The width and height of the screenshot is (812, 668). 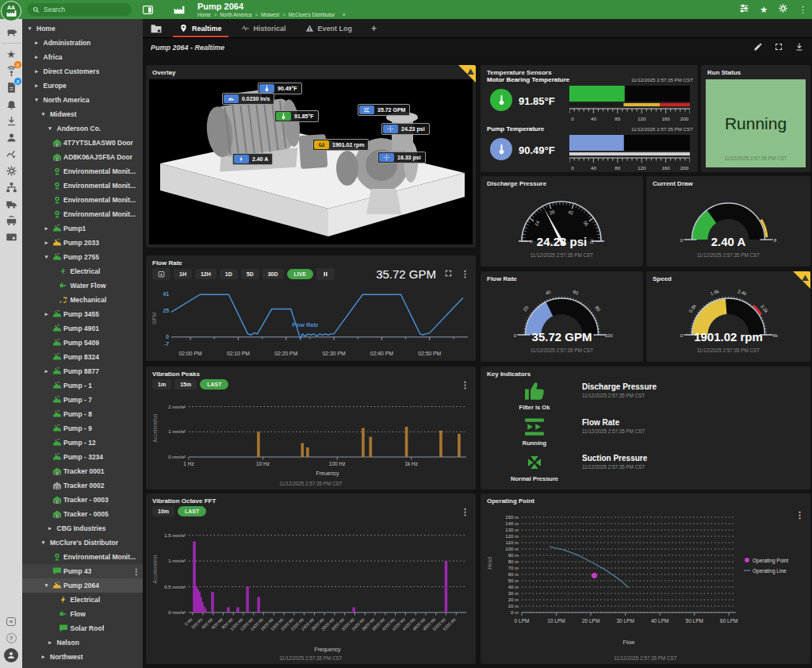 I want to click on tree-item-nelson: ▸Nelson, so click(x=82, y=643).